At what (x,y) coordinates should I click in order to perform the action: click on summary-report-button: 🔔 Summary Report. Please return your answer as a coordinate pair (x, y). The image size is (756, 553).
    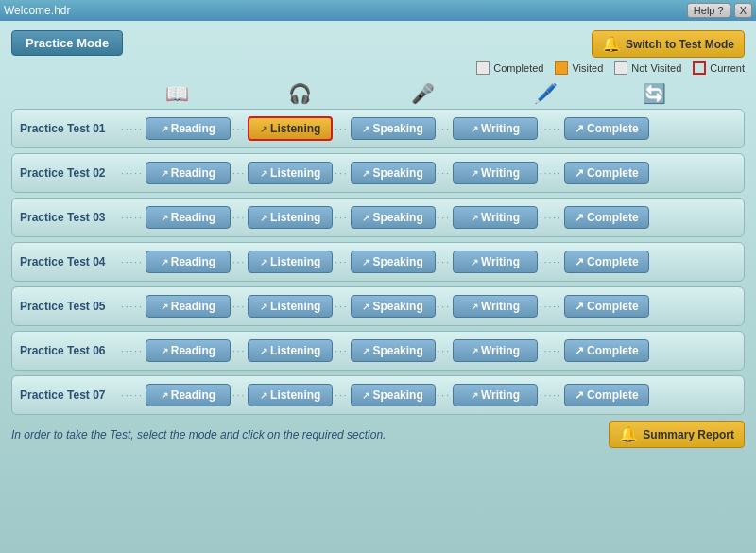
    Looking at the image, I should click on (677, 435).